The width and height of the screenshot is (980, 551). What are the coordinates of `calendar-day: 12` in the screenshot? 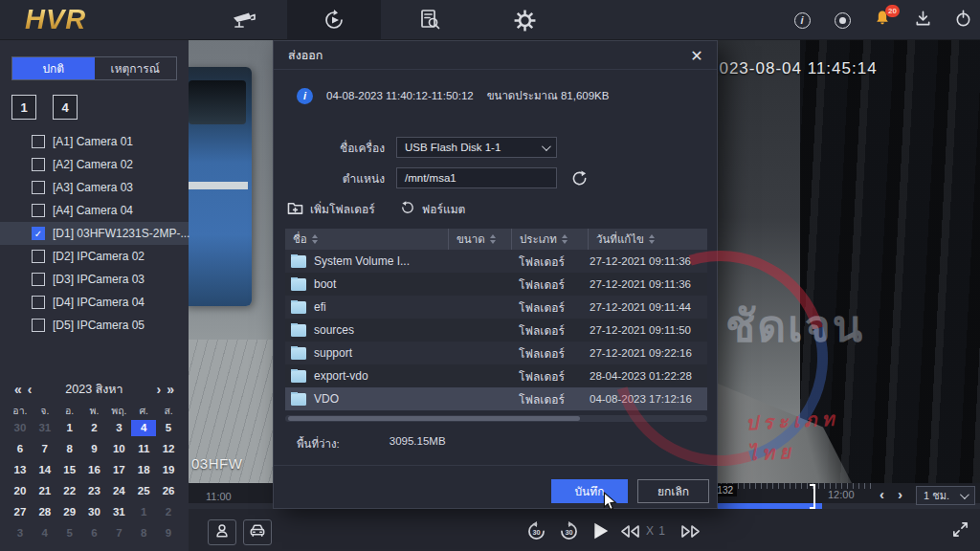 It's located at (168, 450).